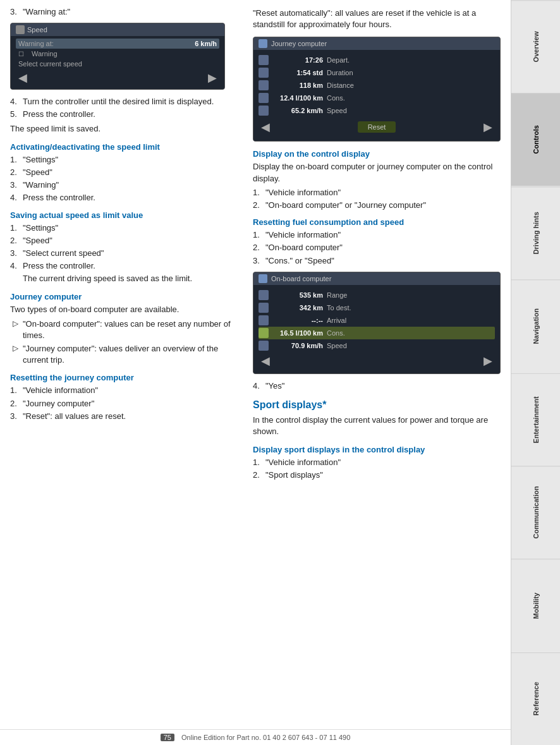  Describe the element at coordinates (212, 78) in the screenshot. I see `nav-right-arrow: ▶` at that location.